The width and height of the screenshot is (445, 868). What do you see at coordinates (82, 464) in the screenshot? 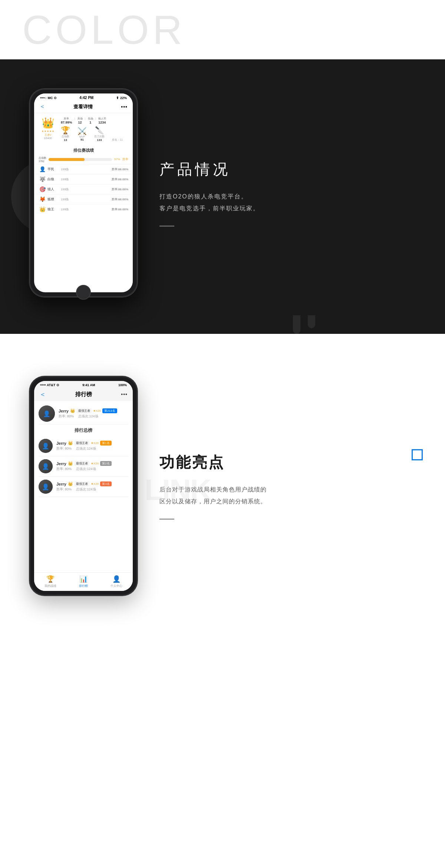
I see `rank-badge-1: 最强王者` at bounding box center [82, 464].